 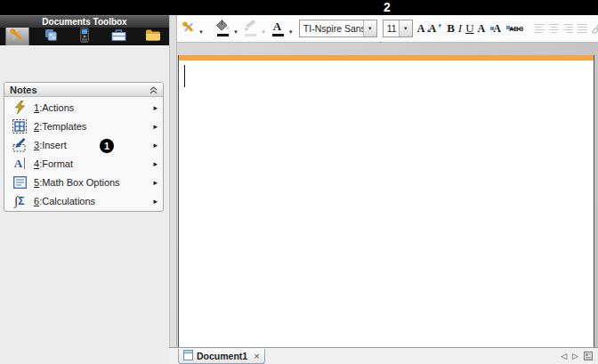 I want to click on next-page-icon: ▷, so click(x=575, y=356).